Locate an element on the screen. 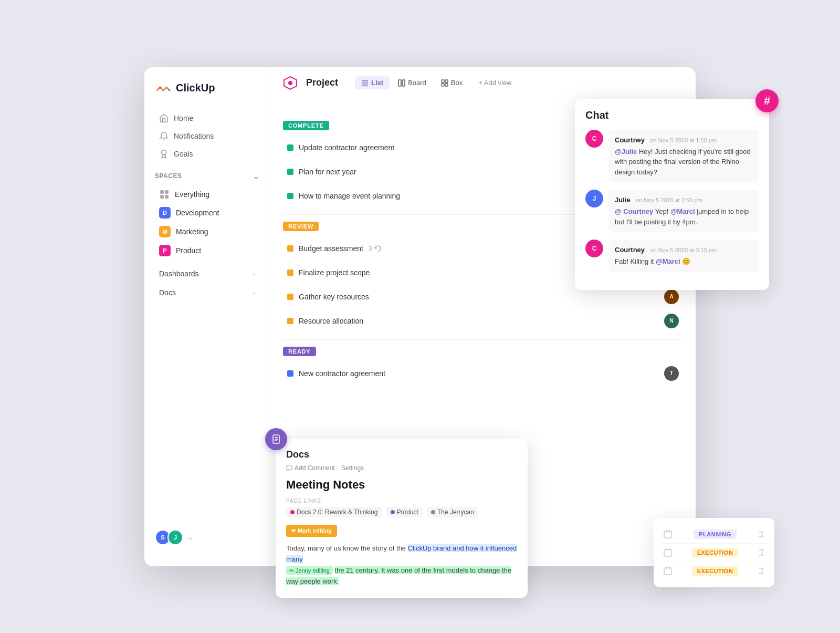 The height and width of the screenshot is (633, 840). product-label: Product is located at coordinates (188, 251).